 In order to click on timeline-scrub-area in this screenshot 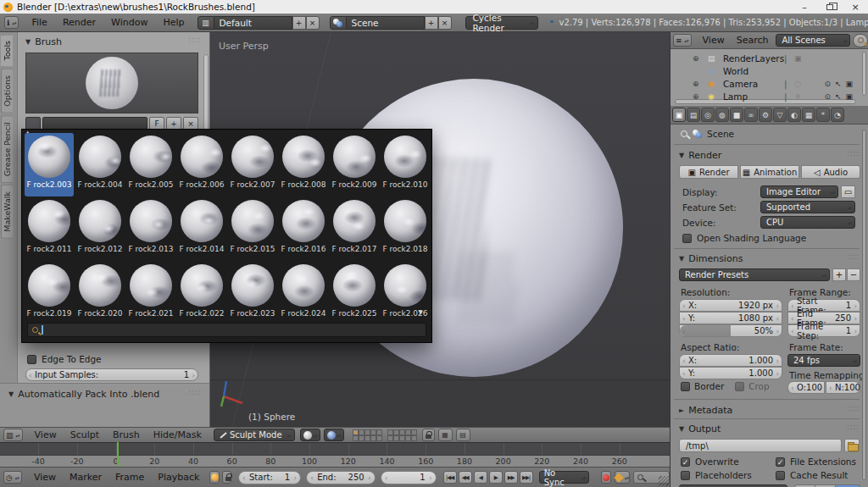, I will do `click(335, 449)`.